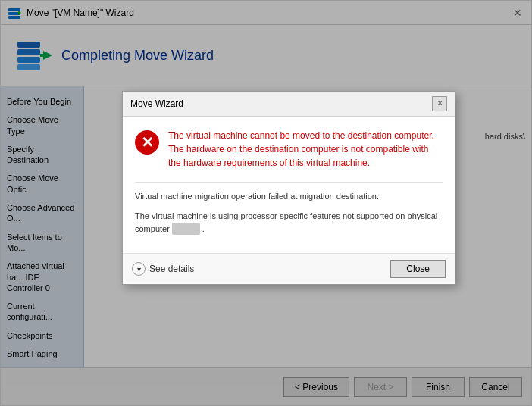  I want to click on detail-messages: Virtual machine migration operation fail…, so click(289, 212).